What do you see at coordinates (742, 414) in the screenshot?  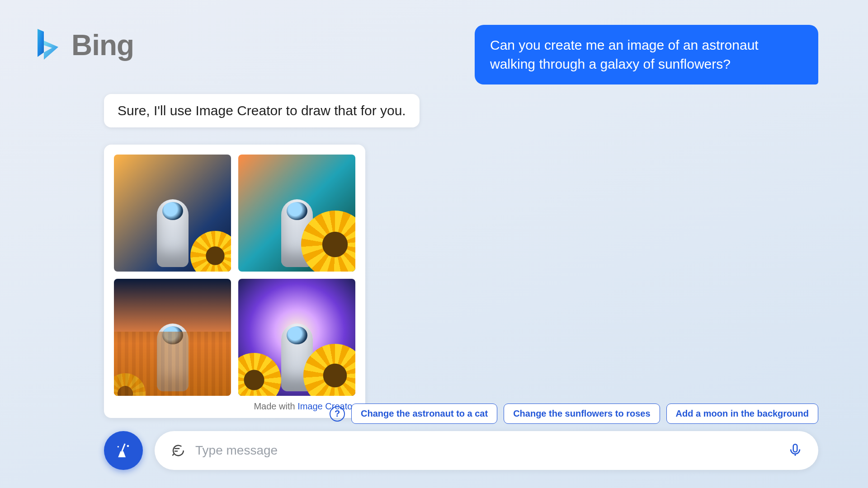 I see `suggestion-chip-3: Add a moon in the background` at bounding box center [742, 414].